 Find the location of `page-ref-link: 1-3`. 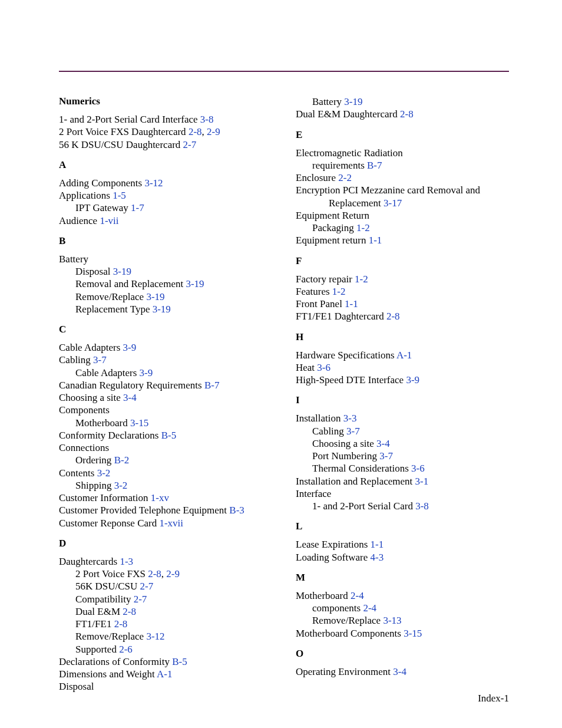

page-ref-link: 1-3 is located at coordinates (126, 561).